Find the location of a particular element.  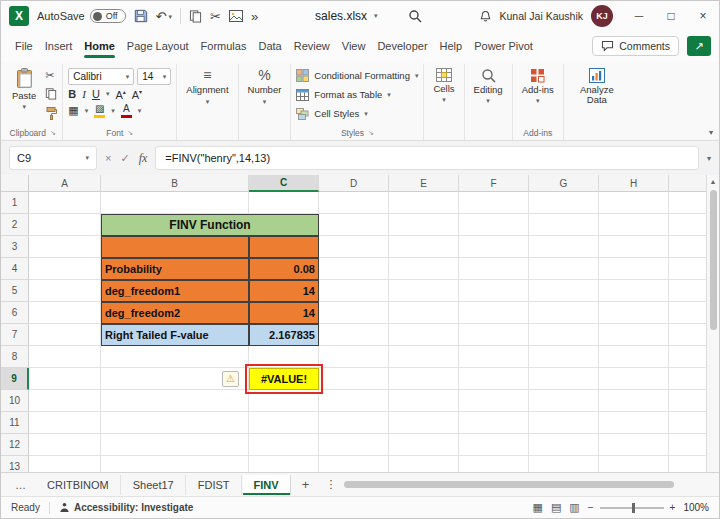

cell-C11 is located at coordinates (284, 423).